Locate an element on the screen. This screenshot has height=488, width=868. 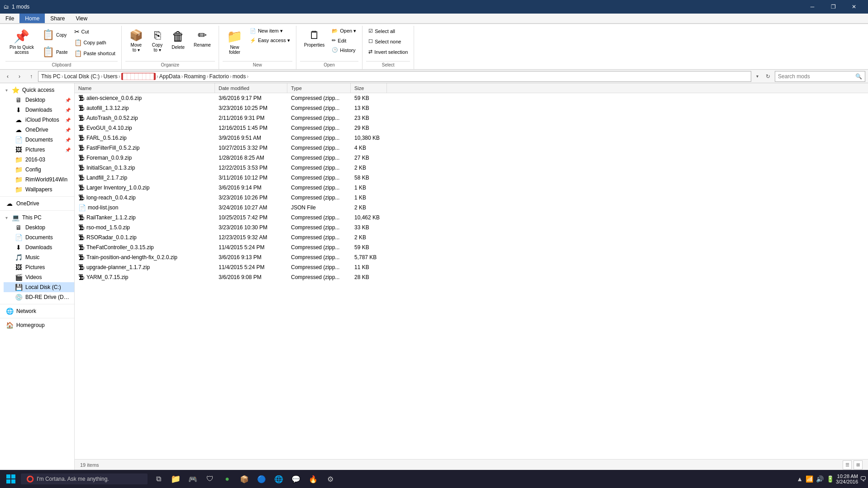
back-button: ‹ is located at coordinates (8, 76).